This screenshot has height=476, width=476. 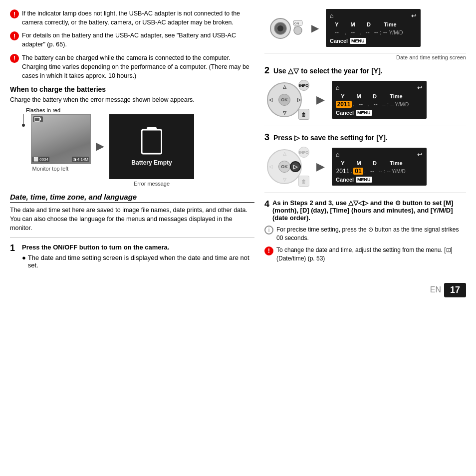 I want to click on battery-small-icon, so click(x=38, y=119).